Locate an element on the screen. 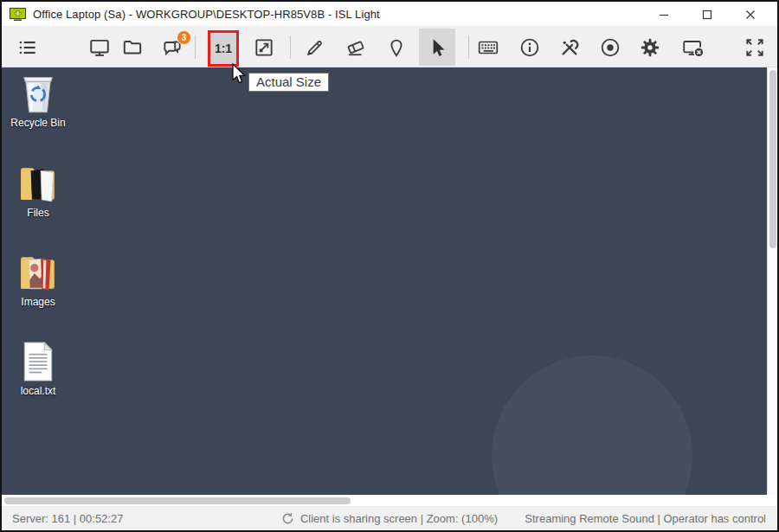 The width and height of the screenshot is (779, 532). desktop-icon-label: Files is located at coordinates (38, 213).